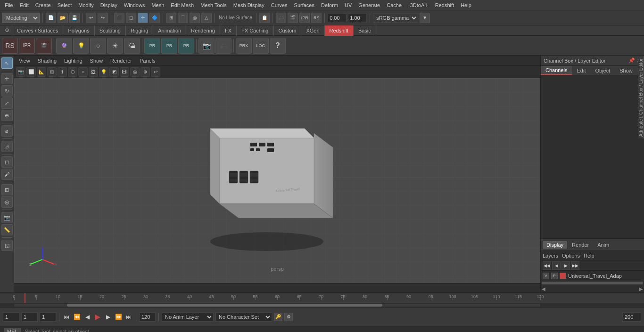 Image resolution: width=644 pixels, height=332 pixels. What do you see at coordinates (48, 317) in the screenshot?
I see `playback-speed-field: 1` at bounding box center [48, 317].